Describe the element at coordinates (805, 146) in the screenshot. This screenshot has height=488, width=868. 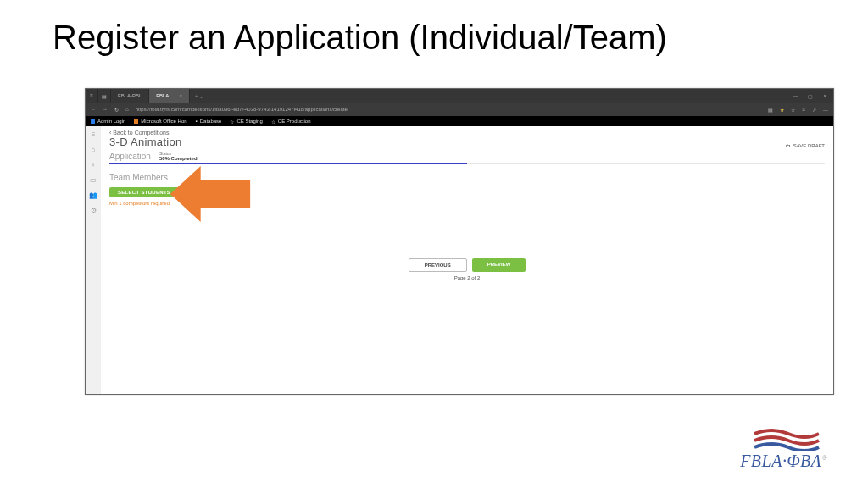
I see `save-draft-button: 🗀 SAVE DRAFT` at that location.